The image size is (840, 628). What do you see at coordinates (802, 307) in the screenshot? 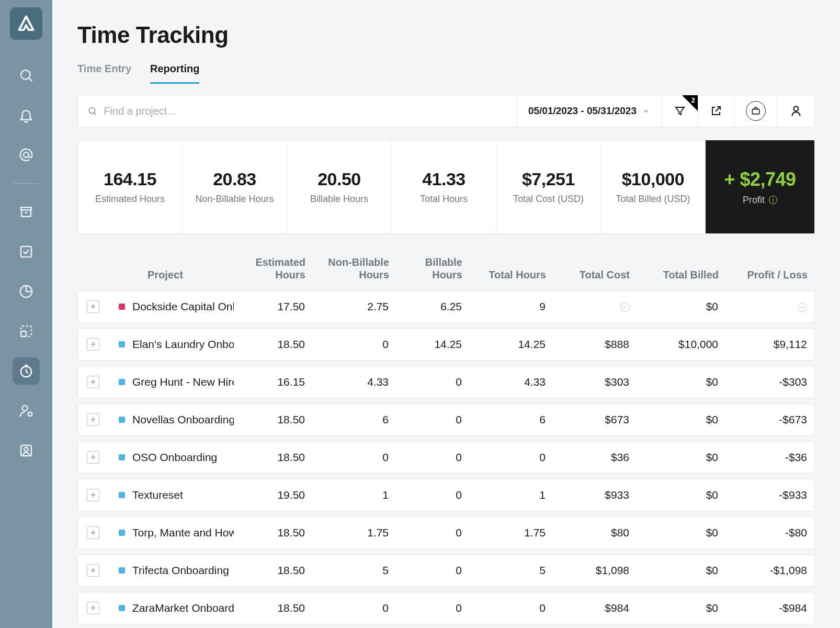
I see `empty-value-icon` at bounding box center [802, 307].